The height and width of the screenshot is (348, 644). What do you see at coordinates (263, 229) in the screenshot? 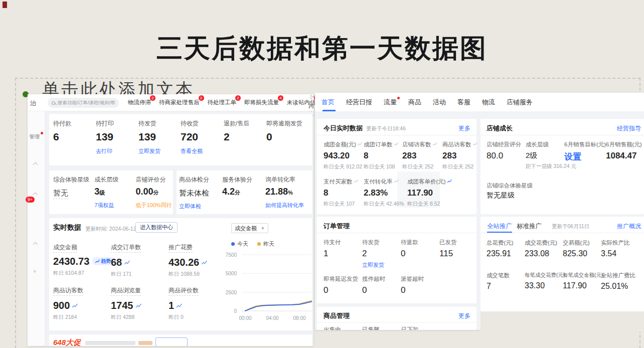
I see `chevron-down-icon: ▼` at bounding box center [263, 229].